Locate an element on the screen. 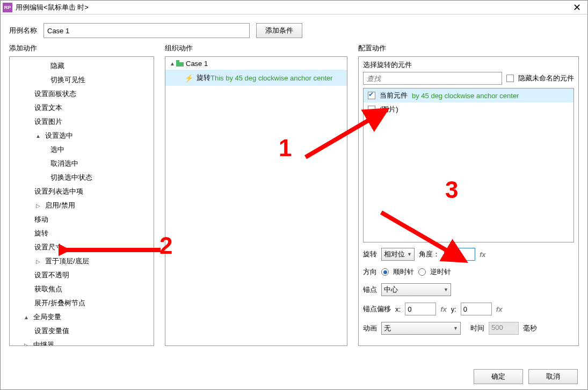 The width and height of the screenshot is (588, 390). close-button: ✕ is located at coordinates (577, 8).